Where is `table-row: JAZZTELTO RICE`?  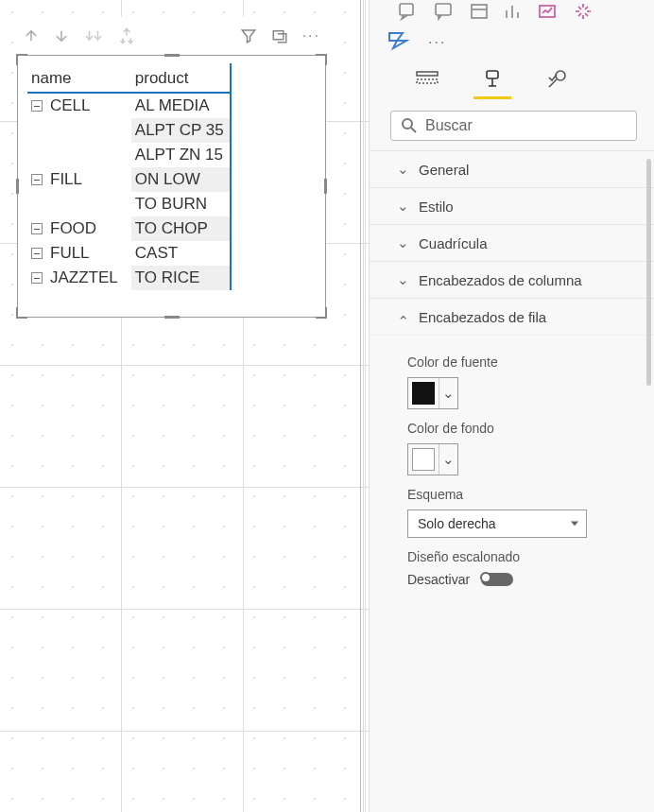
table-row: JAZZTELTO RICE is located at coordinates (129, 278).